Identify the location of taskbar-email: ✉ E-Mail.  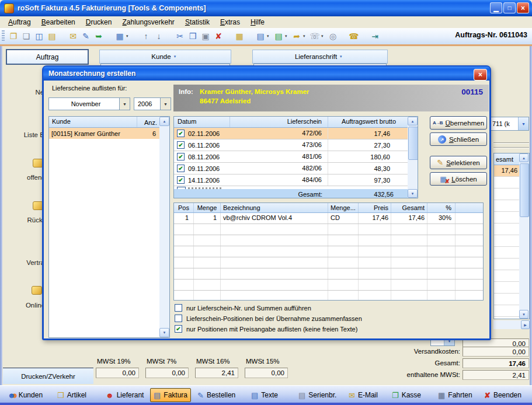
(363, 395).